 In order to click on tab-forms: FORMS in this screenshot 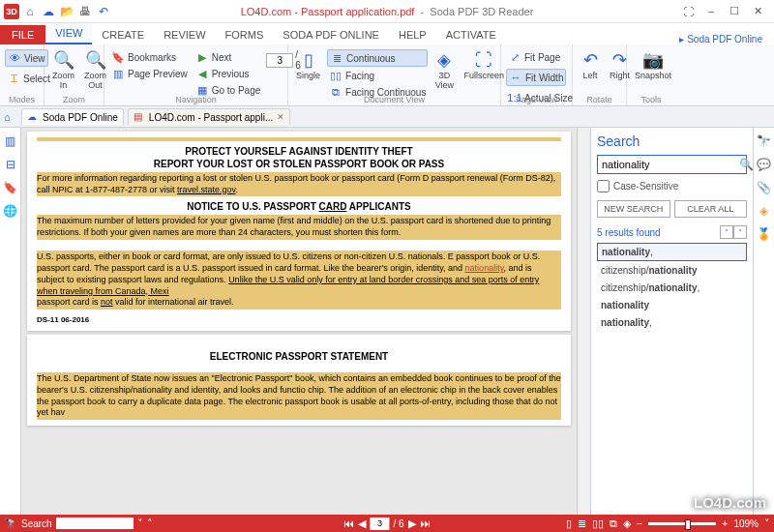, I will do `click(245, 35)`.